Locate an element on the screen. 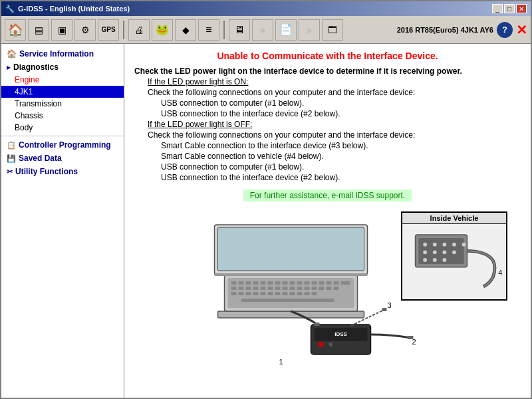 The image size is (532, 399). sidebar-item-diagnostics: ▸ Diagnostics is located at coordinates (63, 67).